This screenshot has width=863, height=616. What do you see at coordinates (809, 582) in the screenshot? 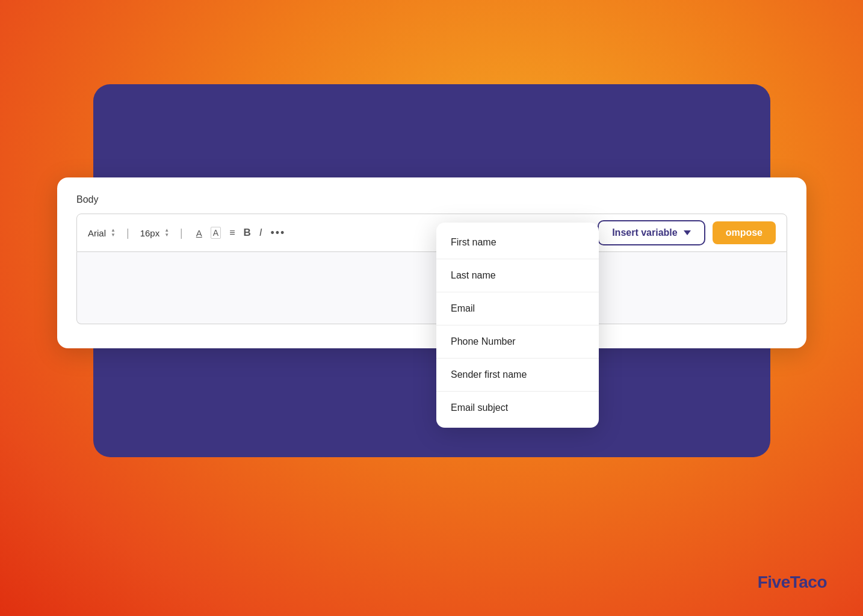
I see `brand-name-part2: Taco` at bounding box center [809, 582].